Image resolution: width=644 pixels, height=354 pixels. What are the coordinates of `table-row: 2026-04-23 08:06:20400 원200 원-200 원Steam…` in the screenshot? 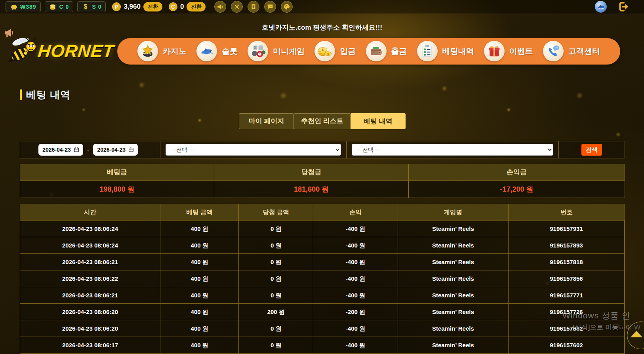 It's located at (322, 312).